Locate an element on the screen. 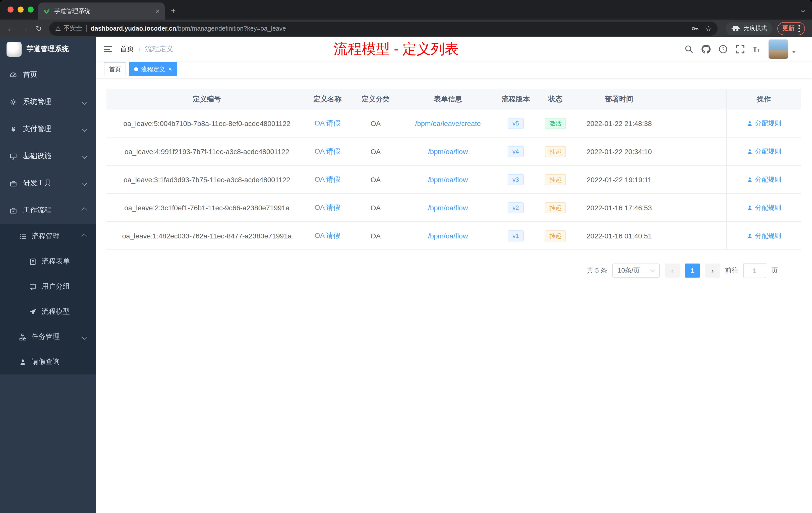 This screenshot has height=513, width=812. breadcrumb: 首页 / 流程定义 is located at coordinates (147, 49).